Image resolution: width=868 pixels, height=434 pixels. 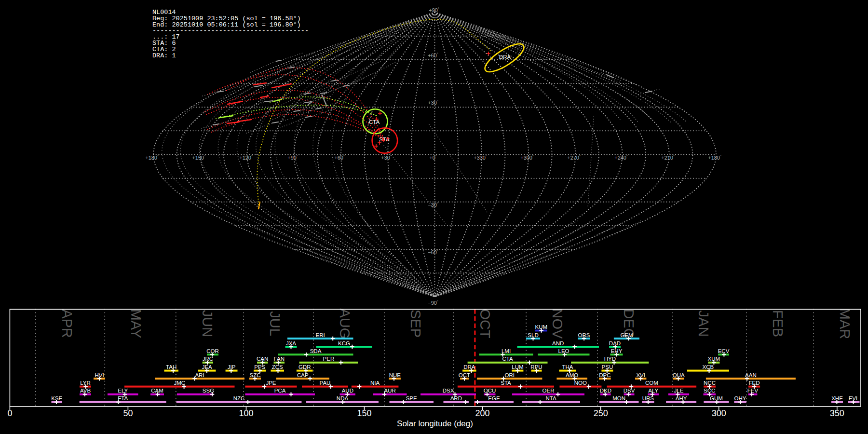 I want to click on svg-text: JEA, so click(x=207, y=367).